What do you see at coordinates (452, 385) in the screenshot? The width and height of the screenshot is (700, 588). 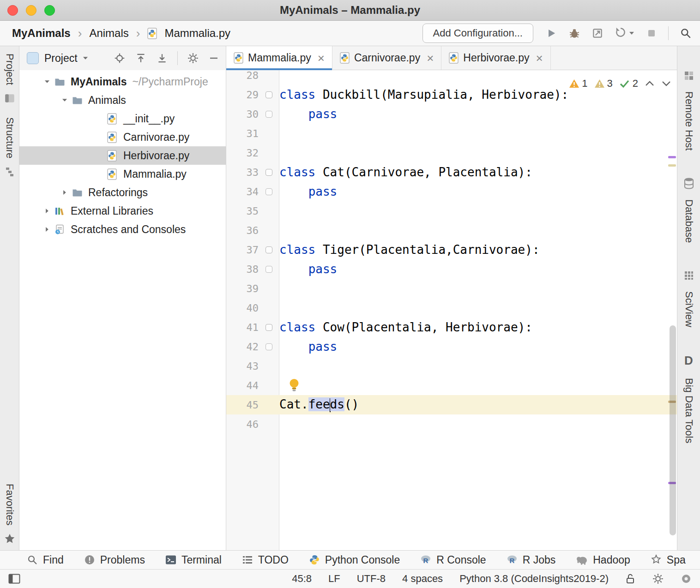 I see `code-line-44: 44` at bounding box center [452, 385].